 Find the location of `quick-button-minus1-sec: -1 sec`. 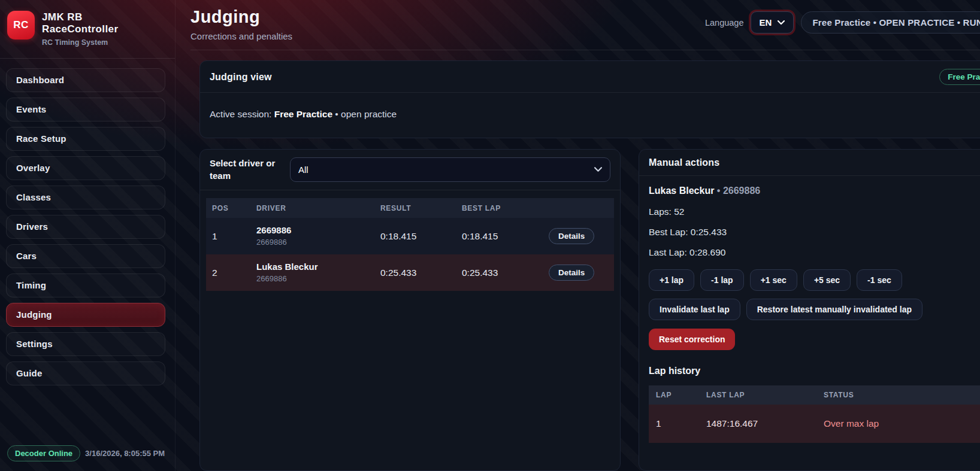

quick-button-minus1-sec: -1 sec is located at coordinates (879, 280).